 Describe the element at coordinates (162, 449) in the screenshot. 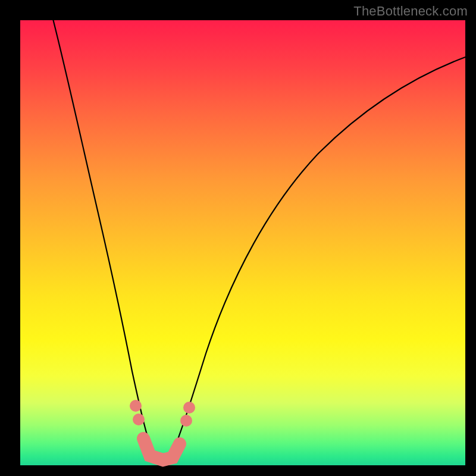

I see `marker-trough-line` at that location.